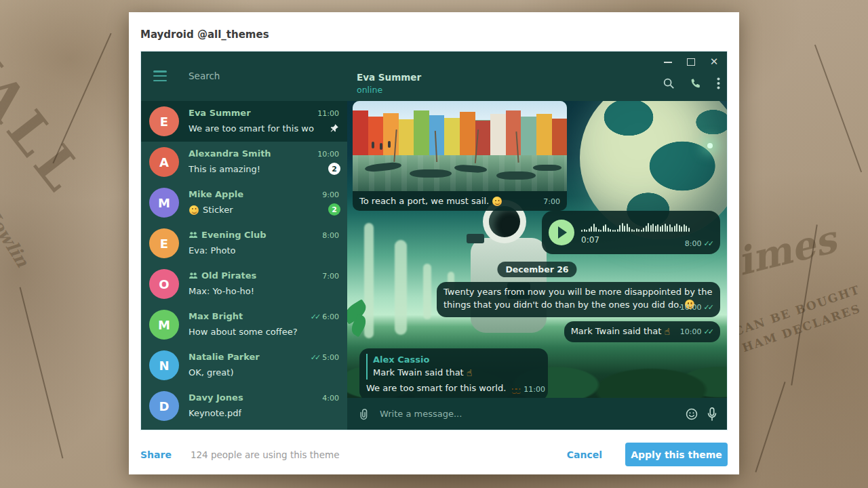 Image resolution: width=868 pixels, height=488 pixels. I want to click on avatar: M, so click(164, 203).